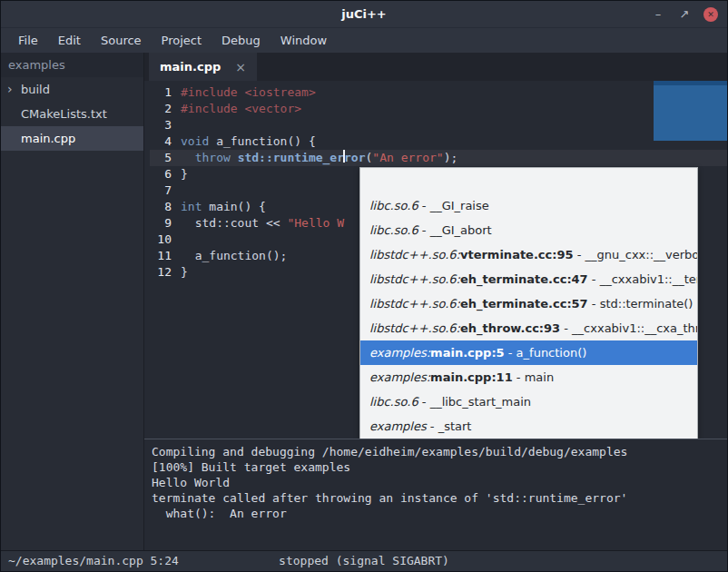 Image resolution: width=728 pixels, height=572 pixels. What do you see at coordinates (454, 205) in the screenshot?
I see `frame-symbol: - __GI_raise` at bounding box center [454, 205].